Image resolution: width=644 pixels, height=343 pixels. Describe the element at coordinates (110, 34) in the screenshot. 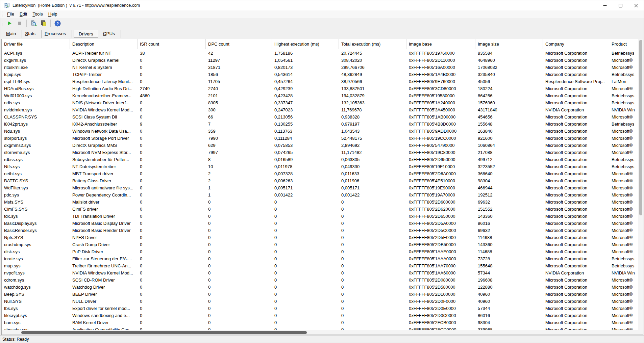

I see `tab-cpus: CPUs` at that location.